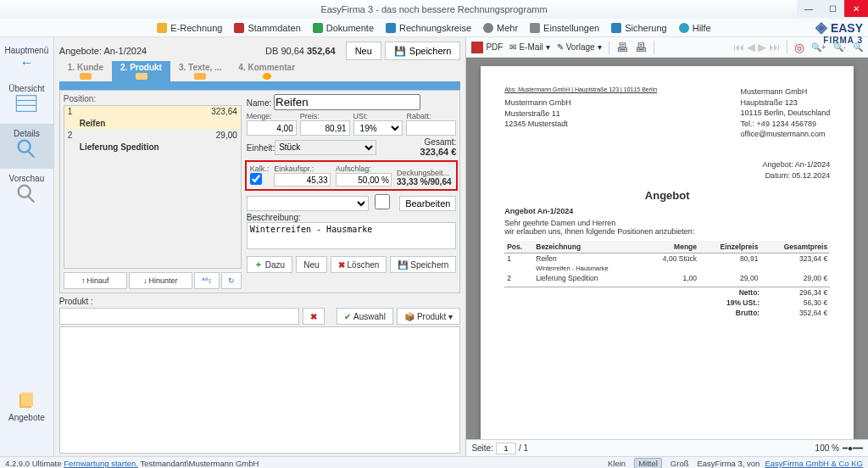  What do you see at coordinates (314, 317) in the screenshot?
I see `clear-icon: ✖` at bounding box center [314, 317].